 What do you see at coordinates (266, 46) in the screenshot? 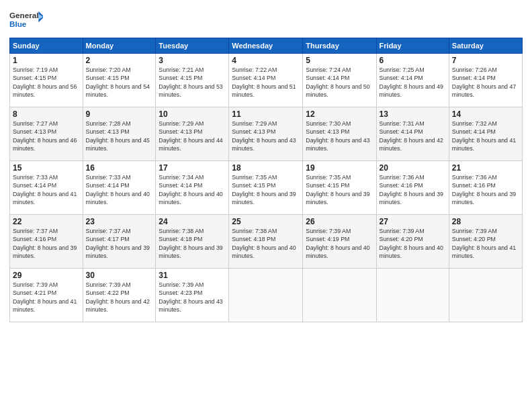
I see `day-header-wednesday: Wednesday` at bounding box center [266, 46].